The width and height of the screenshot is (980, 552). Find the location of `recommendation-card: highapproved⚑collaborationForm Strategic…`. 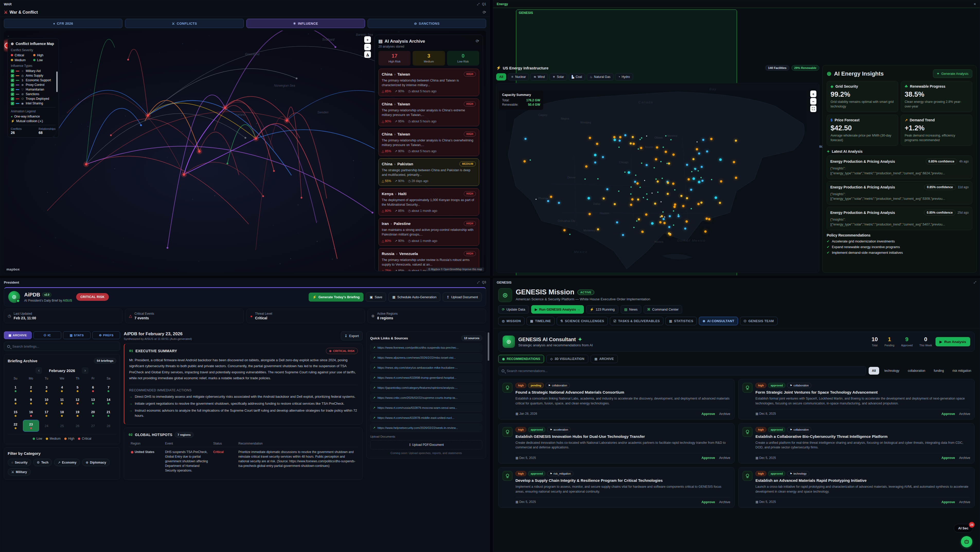

recommendation-card: highapproved⚑collaborationForm Strategic… is located at coordinates (856, 399).